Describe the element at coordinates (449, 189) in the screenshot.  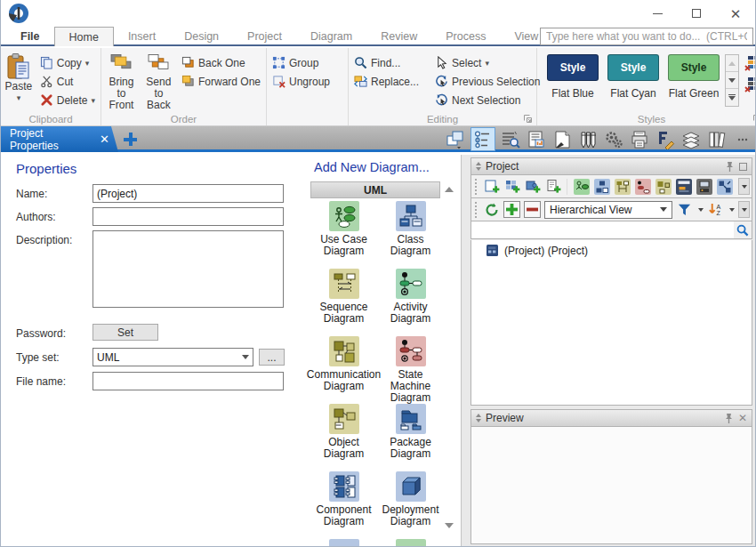
I see `diagram-list-scroll-up-icon` at that location.